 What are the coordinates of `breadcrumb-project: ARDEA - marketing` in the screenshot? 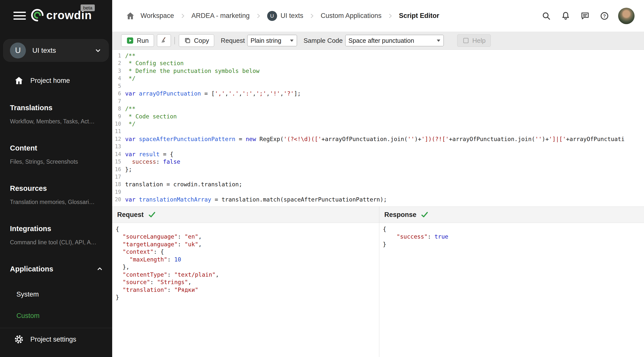 It's located at (220, 16).